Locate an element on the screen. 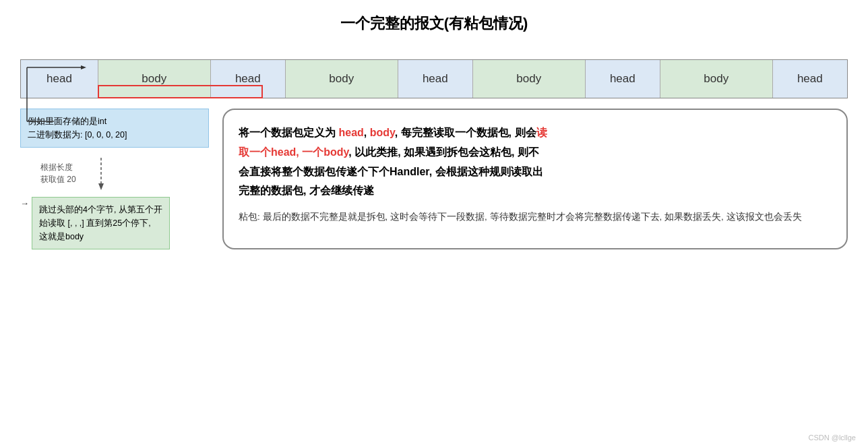 This screenshot has width=868, height=447. cell-head-2: head is located at coordinates (435, 79).